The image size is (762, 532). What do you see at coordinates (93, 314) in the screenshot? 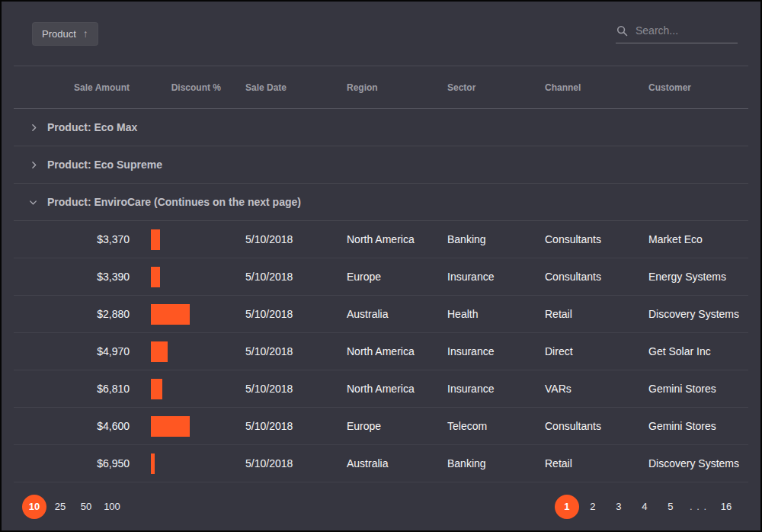
I see `cell-sale-amount: $2,880` at bounding box center [93, 314].